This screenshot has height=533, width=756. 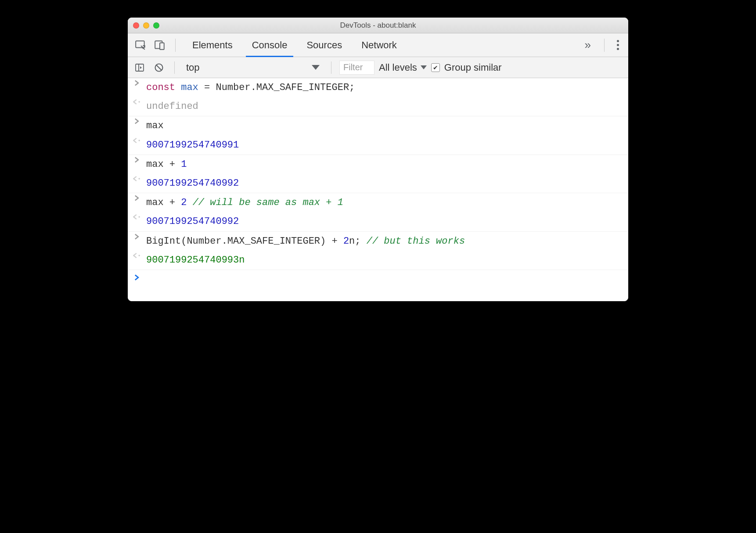 What do you see at coordinates (416, 241) in the screenshot?
I see `code-token: // but this works` at bounding box center [416, 241].